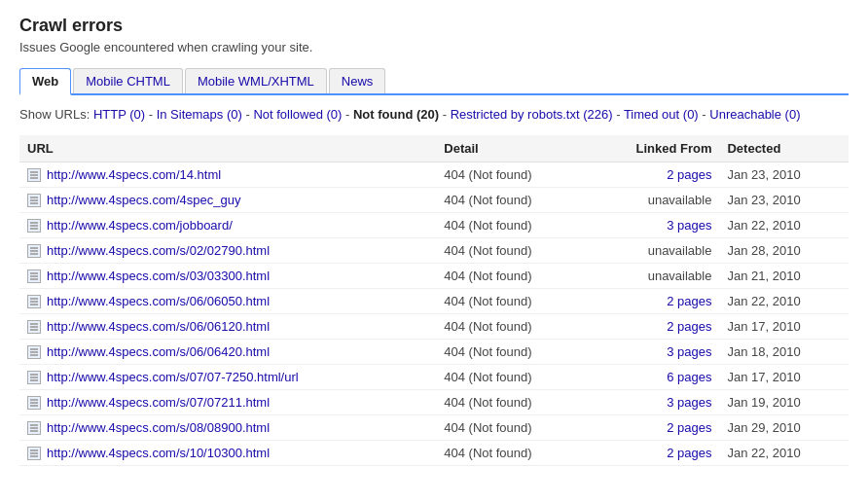 The width and height of the screenshot is (868, 503). Describe the element at coordinates (434, 25) in the screenshot. I see `page-title: Crawl errors` at that location.